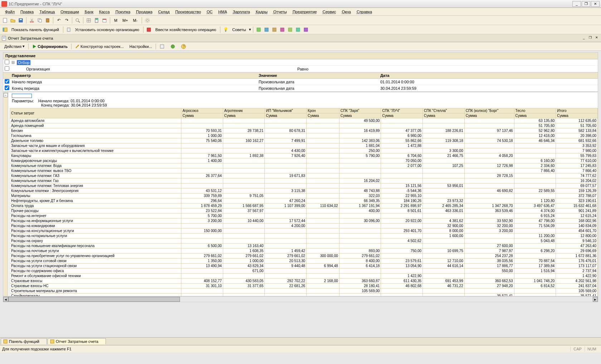 Image resolution: width=601 pixels, height=364 pixels. Describe the element at coordinates (141, 46) in the screenshot. I see `settings-button: Настройки...` at that location.